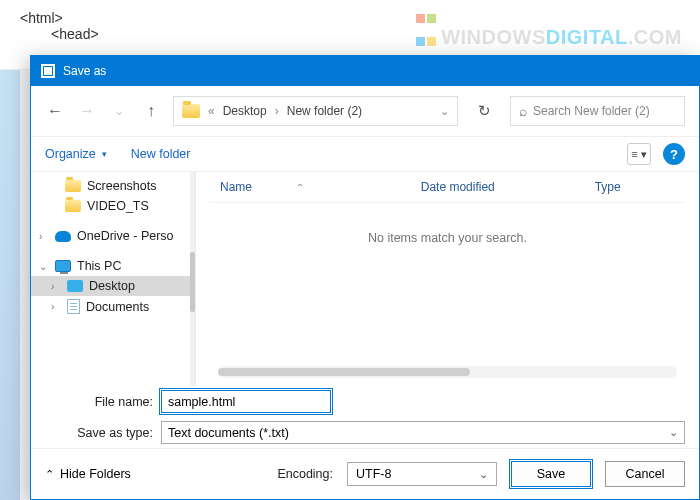  Describe the element at coordinates (48, 71) in the screenshot. I see `save-icon` at that location.